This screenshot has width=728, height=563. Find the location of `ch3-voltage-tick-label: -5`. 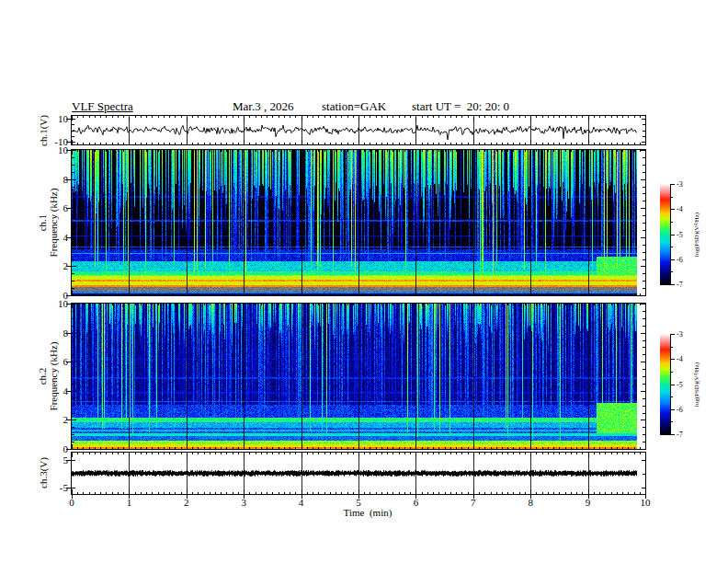

ch3-voltage-tick-label: -5 is located at coordinates (54, 488).